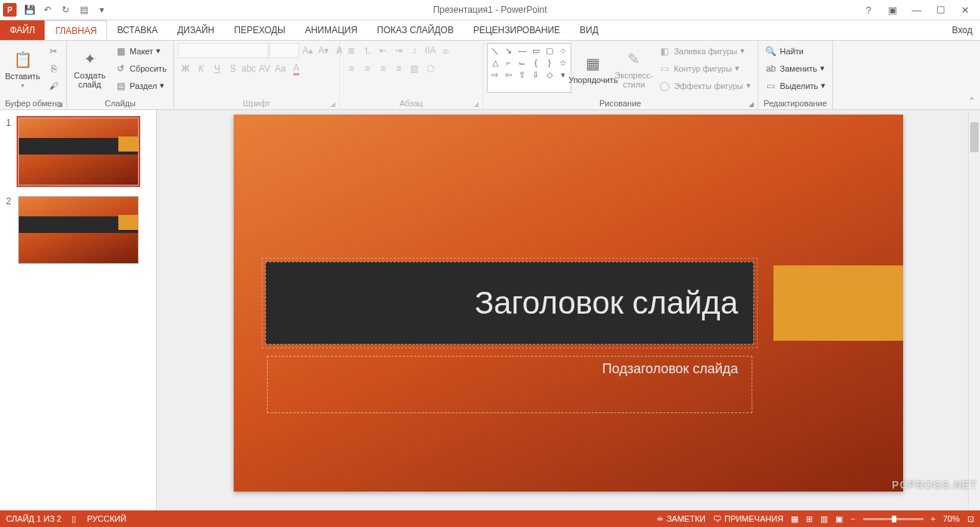 Image resolution: width=980 pixels, height=527 pixels. Describe the element at coordinates (233, 69) in the screenshot. I see `shadow-icon: S` at that location.